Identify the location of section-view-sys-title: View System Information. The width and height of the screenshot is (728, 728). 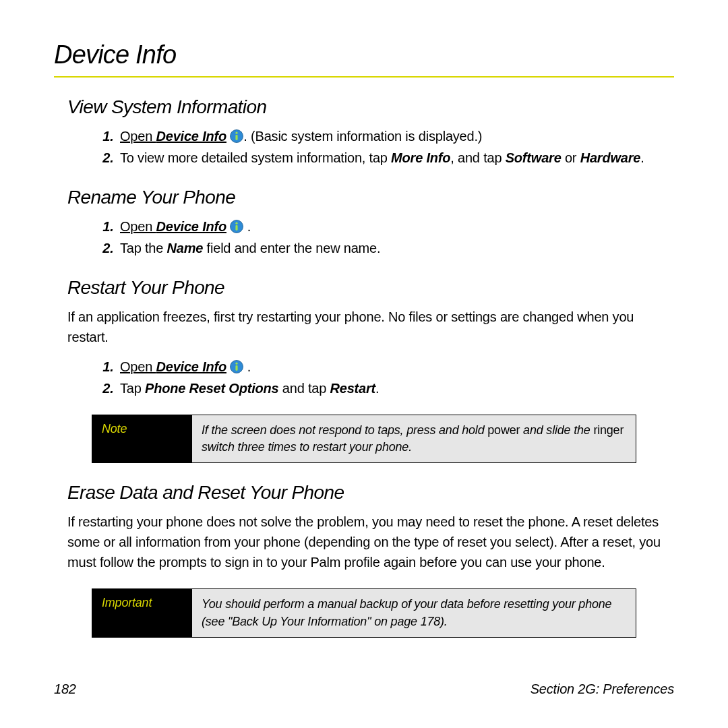
(371, 107).